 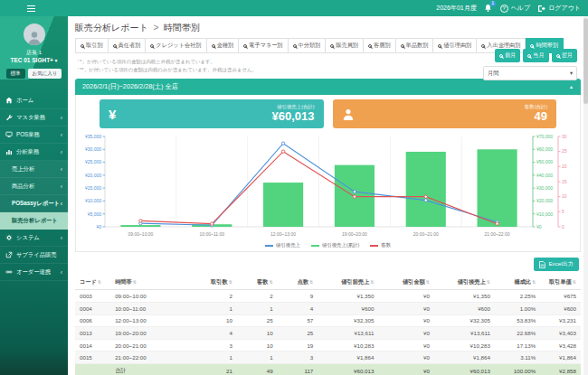 I want to click on store-role-label: 店長 1, so click(x=34, y=52).